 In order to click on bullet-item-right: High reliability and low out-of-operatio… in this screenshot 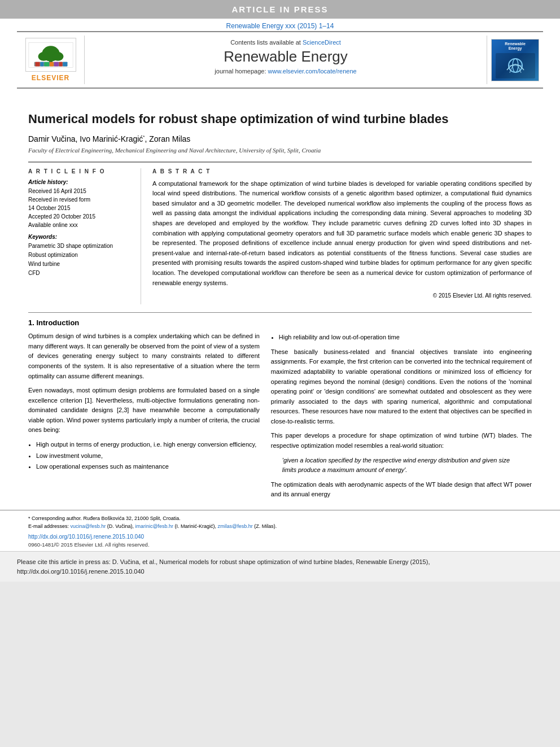, I will do `click(405, 338)`.